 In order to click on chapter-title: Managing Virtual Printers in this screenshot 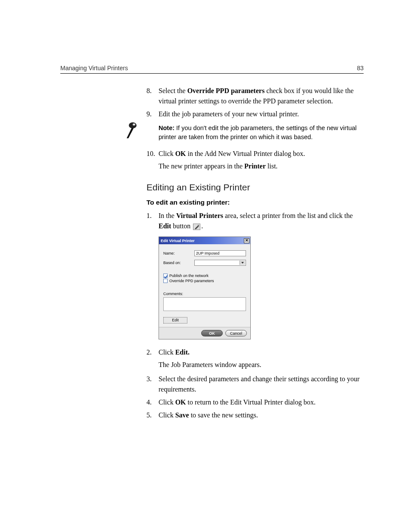, I will do `click(94, 68)`.